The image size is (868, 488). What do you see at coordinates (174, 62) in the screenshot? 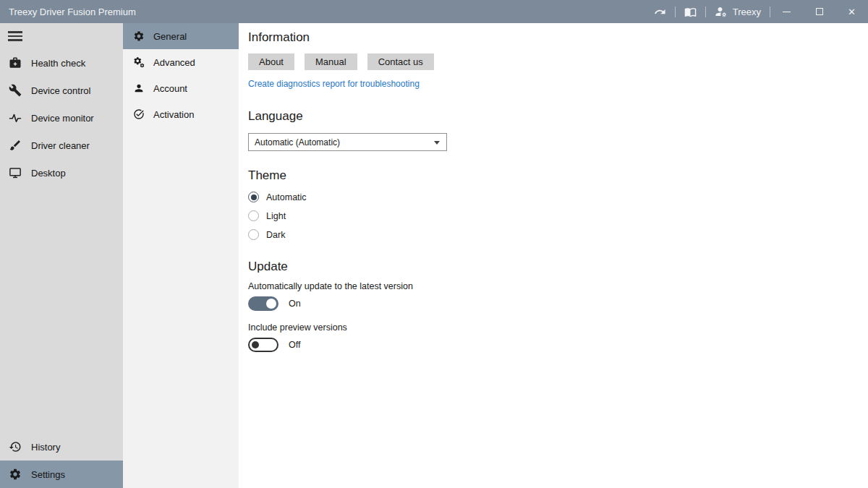
I see `settings-tab-label: Advanced` at bounding box center [174, 62].